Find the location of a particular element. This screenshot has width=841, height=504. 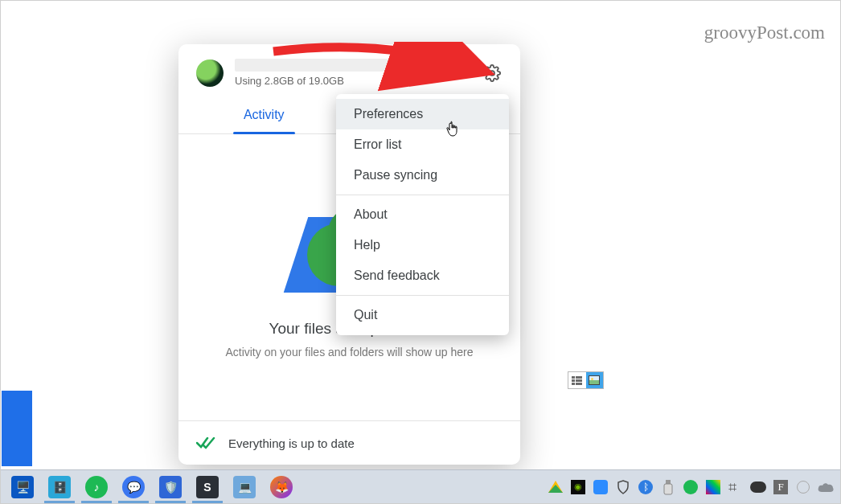

account-info: Using 2.8GB of 19.0GB is located at coordinates (357, 72).